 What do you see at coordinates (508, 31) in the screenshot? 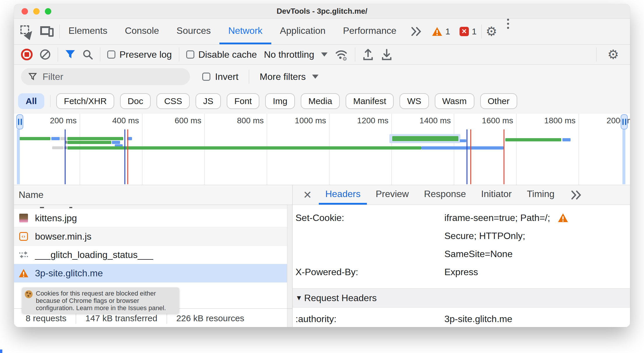
I see `main-menu-icon` at bounding box center [508, 31].